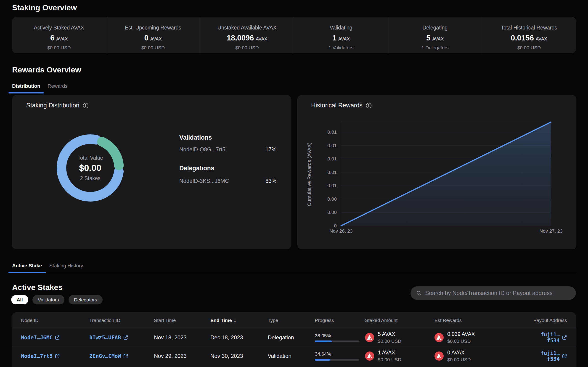  I want to click on sort-descending-icon: ↓, so click(235, 320).